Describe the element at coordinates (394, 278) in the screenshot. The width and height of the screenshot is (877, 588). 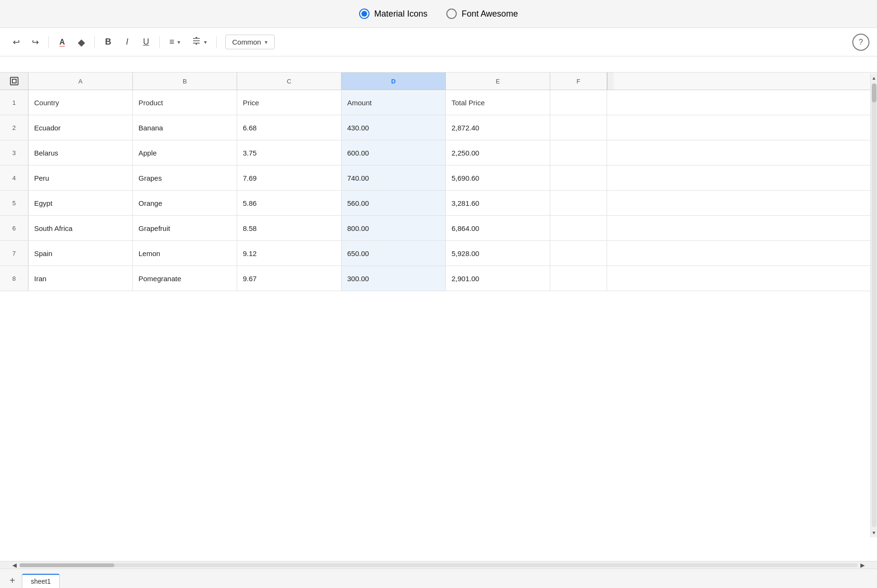
I see `table-cell: 300.00` at that location.